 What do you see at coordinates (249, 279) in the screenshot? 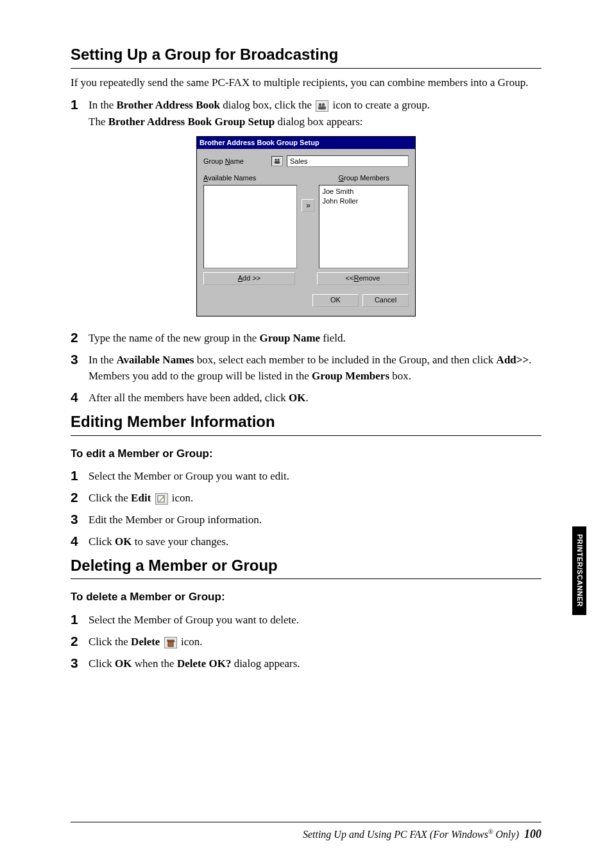
I see `add-button: Add >>` at bounding box center [249, 279].